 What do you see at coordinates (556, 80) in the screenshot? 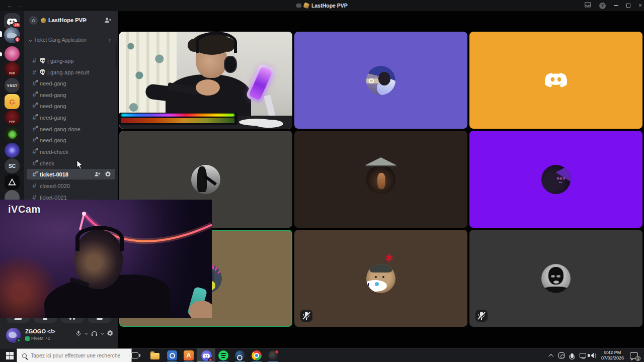
I see `discord-logo-avatar` at bounding box center [556, 80].